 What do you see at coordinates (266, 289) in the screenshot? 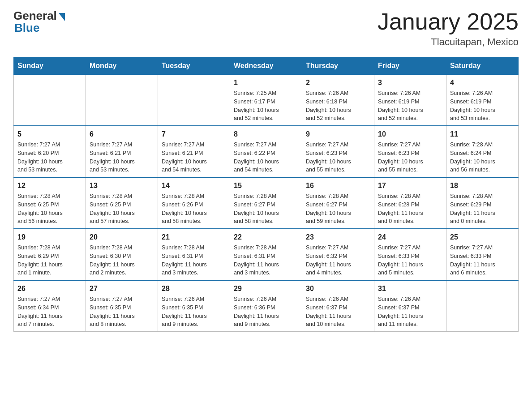
I see `day-number: 29` at bounding box center [266, 289].